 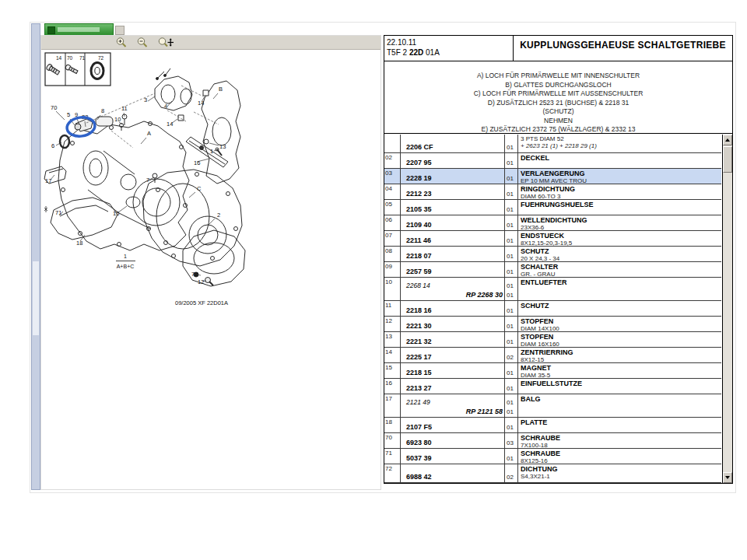 What do you see at coordinates (79, 30) in the screenshot?
I see `active-green-tab` at bounding box center [79, 30].